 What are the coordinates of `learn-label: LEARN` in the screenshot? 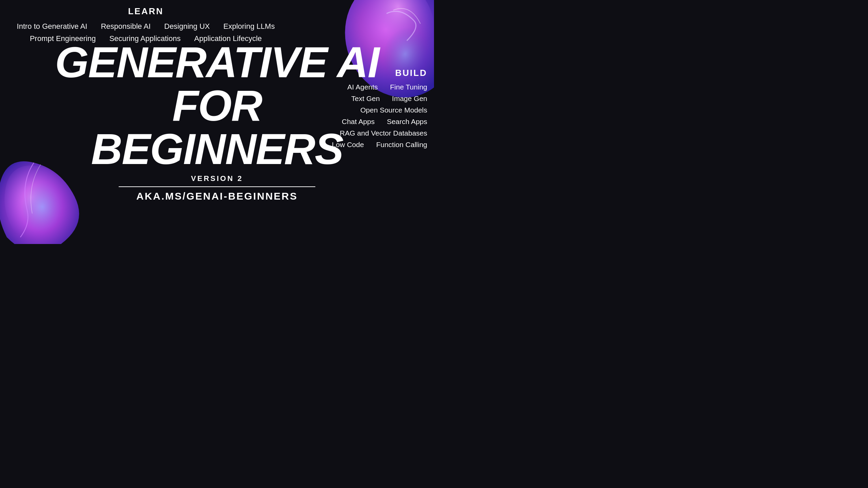 It's located at (146, 12).